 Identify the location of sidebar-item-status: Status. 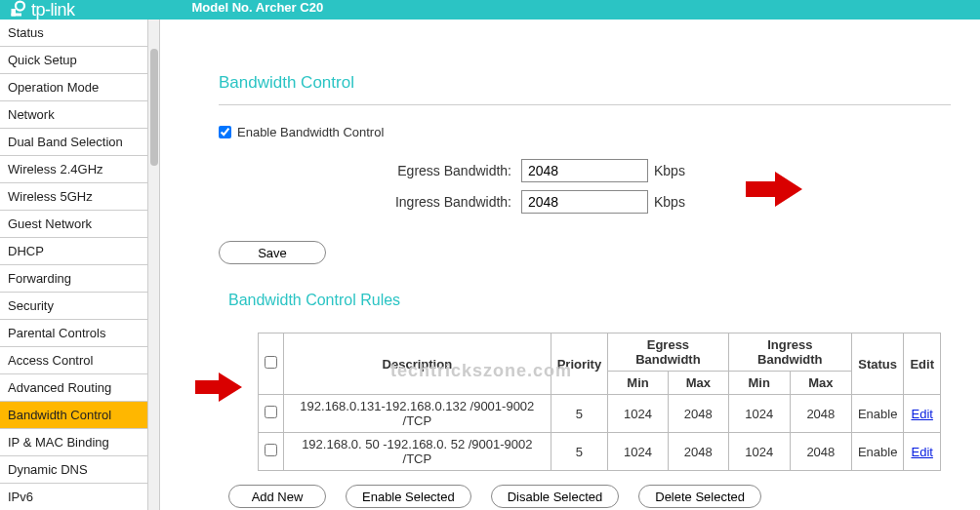
(74, 33).